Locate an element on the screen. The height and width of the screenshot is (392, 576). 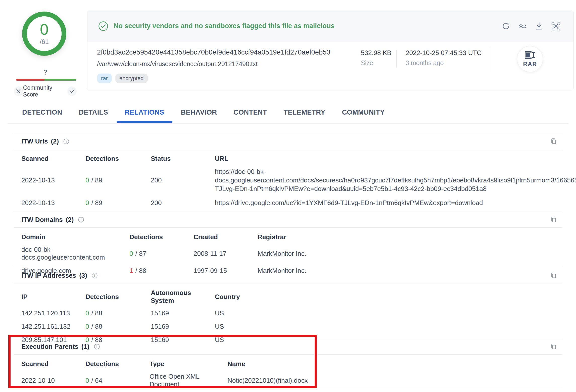
detection-score-circle: 0 /61 is located at coordinates (44, 34).